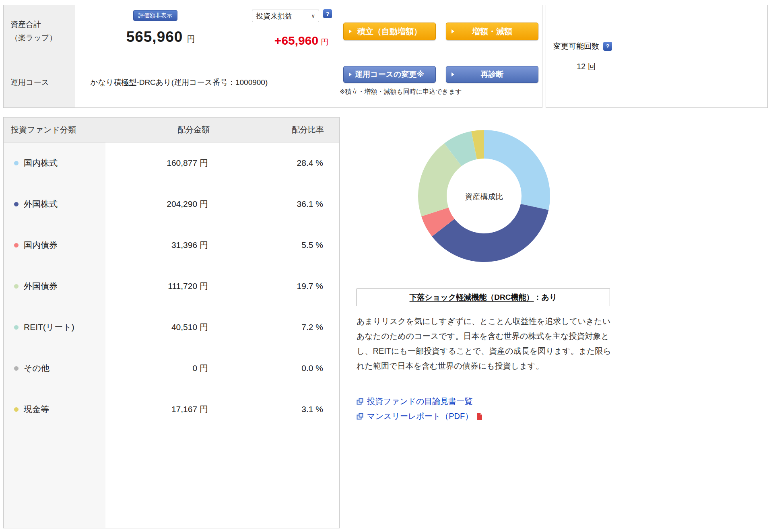 Image resolution: width=771 pixels, height=532 pixels. What do you see at coordinates (286, 16) in the screenshot?
I see `pl-period-select: 投資来損益 ∨` at bounding box center [286, 16].